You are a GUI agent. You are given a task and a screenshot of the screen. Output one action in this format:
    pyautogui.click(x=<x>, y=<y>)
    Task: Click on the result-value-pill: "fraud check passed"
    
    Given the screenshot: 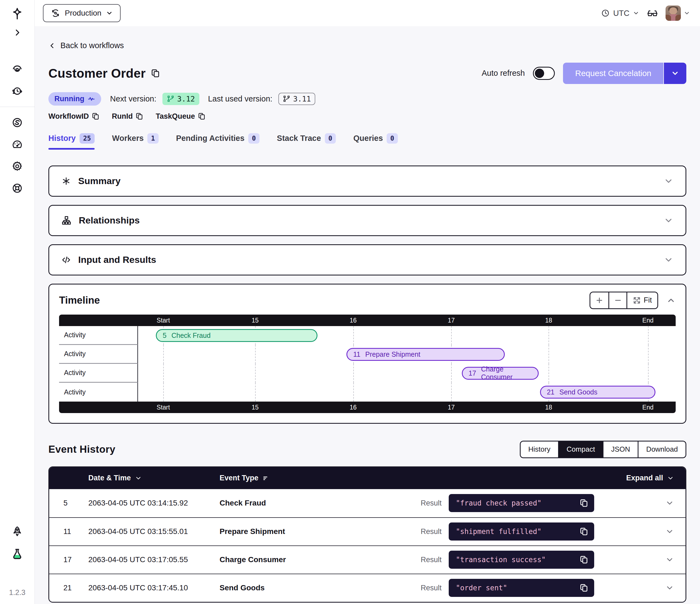 What is the action you would take?
    pyautogui.click(x=522, y=503)
    